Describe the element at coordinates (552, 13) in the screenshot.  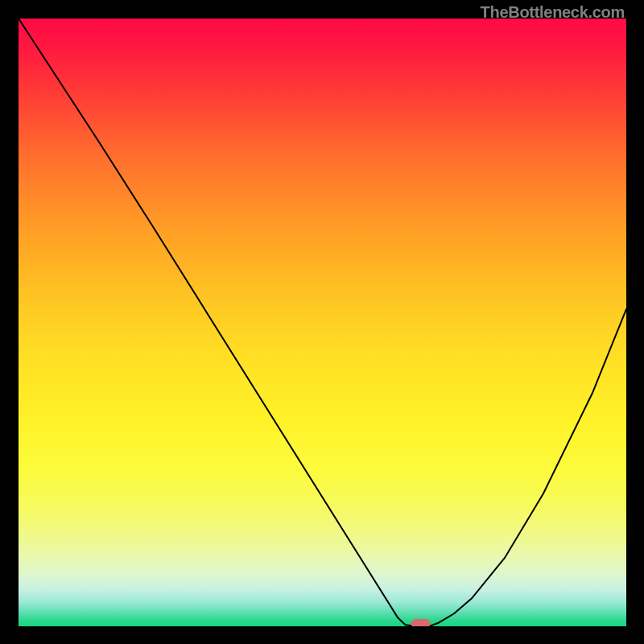
I see `watermark-text: TheBottleneck.com` at that location.